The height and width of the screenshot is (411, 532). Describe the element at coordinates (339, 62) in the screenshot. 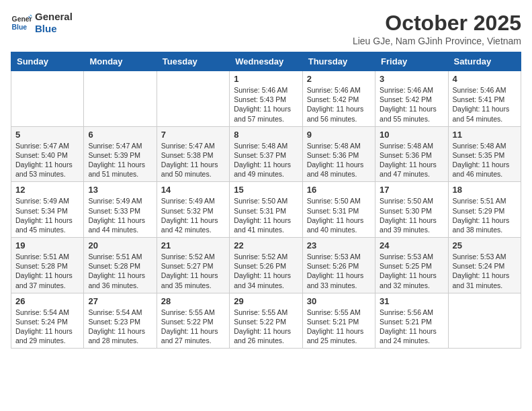

I see `header-thursday: Thursday` at that location.